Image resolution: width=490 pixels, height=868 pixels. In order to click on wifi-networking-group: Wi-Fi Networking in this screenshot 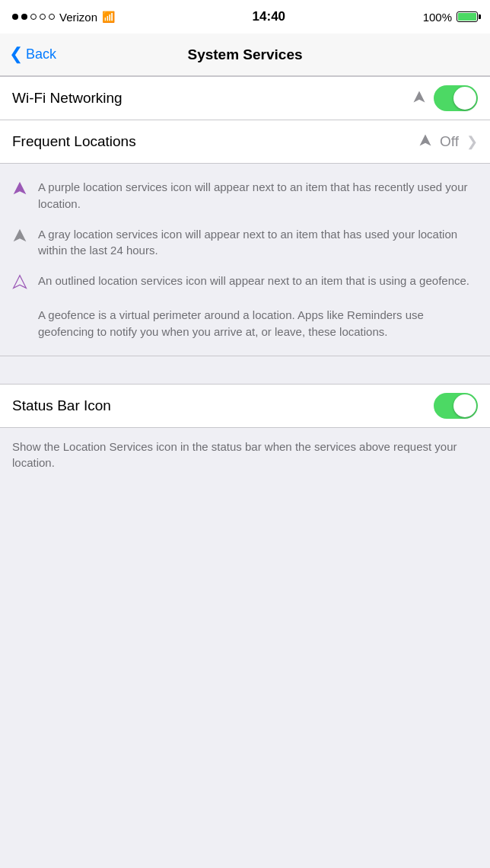, I will do `click(245, 98)`.